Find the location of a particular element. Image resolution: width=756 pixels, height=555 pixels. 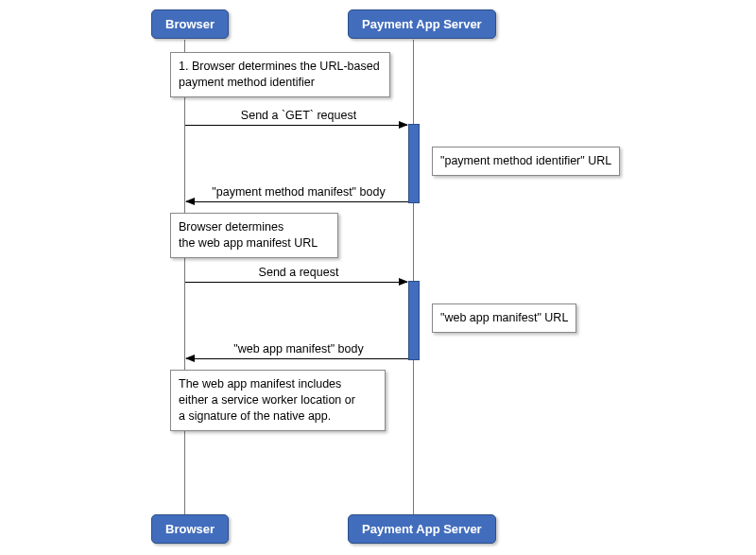

note-web-app-manifest-url-right: "web app manifest" URL is located at coordinates (505, 318).